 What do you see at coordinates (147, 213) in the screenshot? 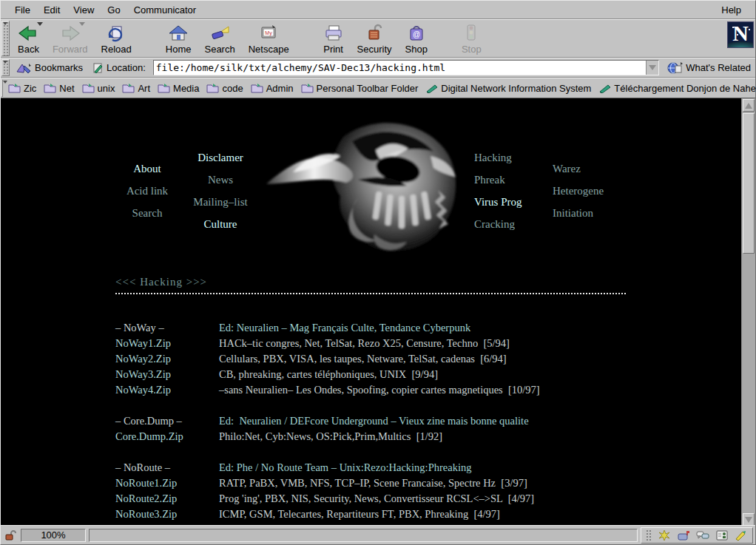
I see `nav-link-search: Search` at bounding box center [147, 213].